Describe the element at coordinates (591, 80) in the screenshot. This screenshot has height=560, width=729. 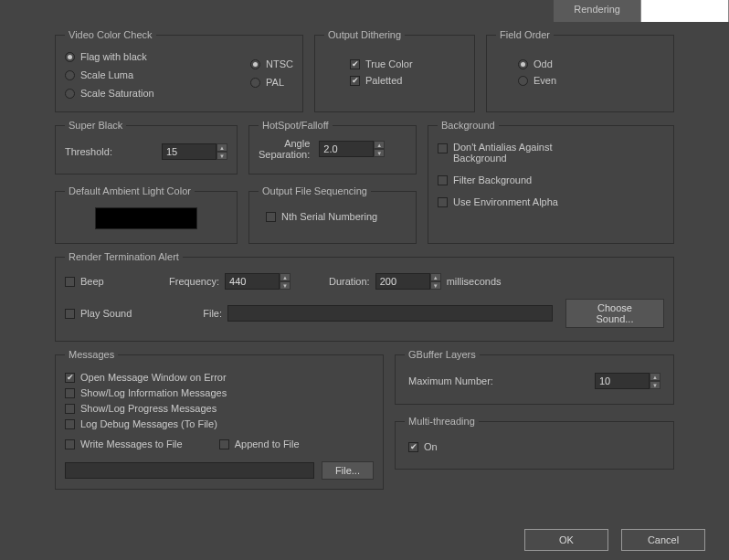
I see `radio-even: Even` at that location.